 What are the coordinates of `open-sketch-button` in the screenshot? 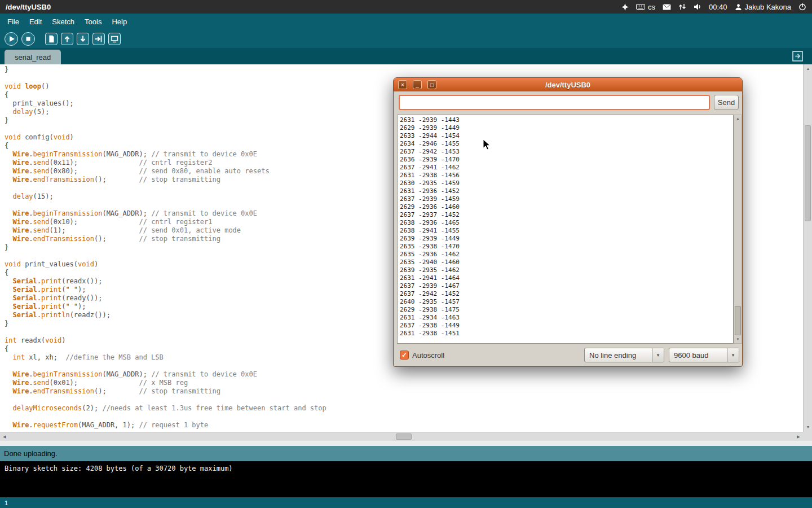 It's located at (67, 39).